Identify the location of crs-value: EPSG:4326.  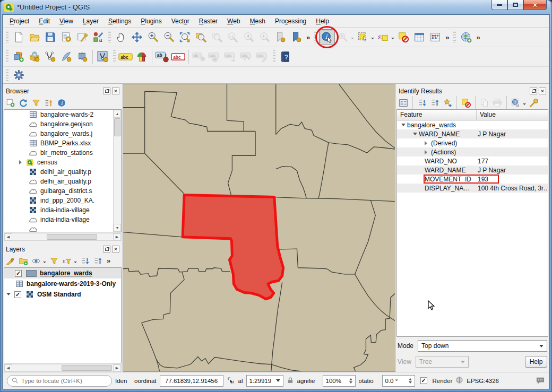
(483, 381).